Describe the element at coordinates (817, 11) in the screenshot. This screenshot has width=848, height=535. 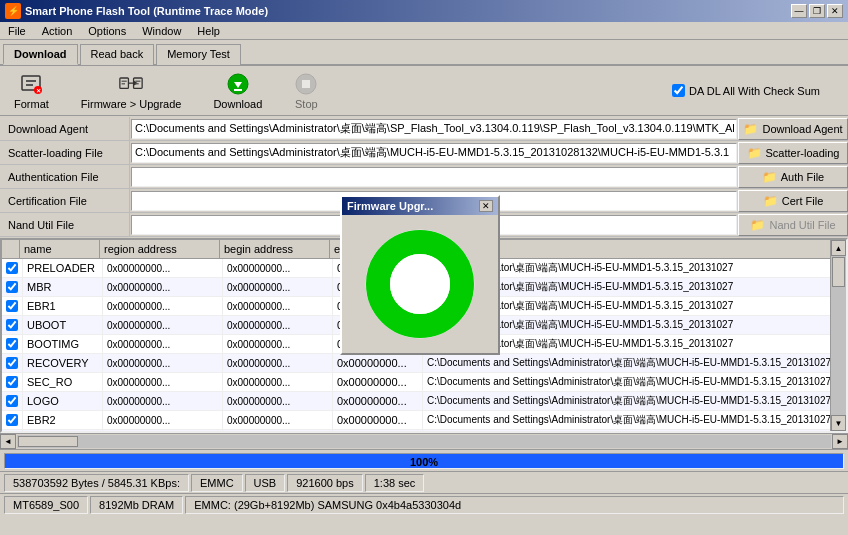
I see `window-controls: — ❐ ✕` at that location.